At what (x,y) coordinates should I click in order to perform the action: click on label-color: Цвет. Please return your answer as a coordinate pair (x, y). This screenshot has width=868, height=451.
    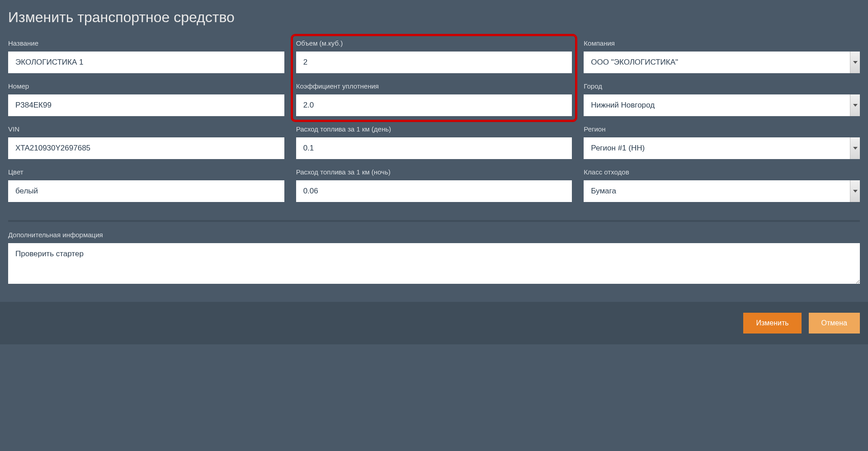
    Looking at the image, I should click on (146, 172).